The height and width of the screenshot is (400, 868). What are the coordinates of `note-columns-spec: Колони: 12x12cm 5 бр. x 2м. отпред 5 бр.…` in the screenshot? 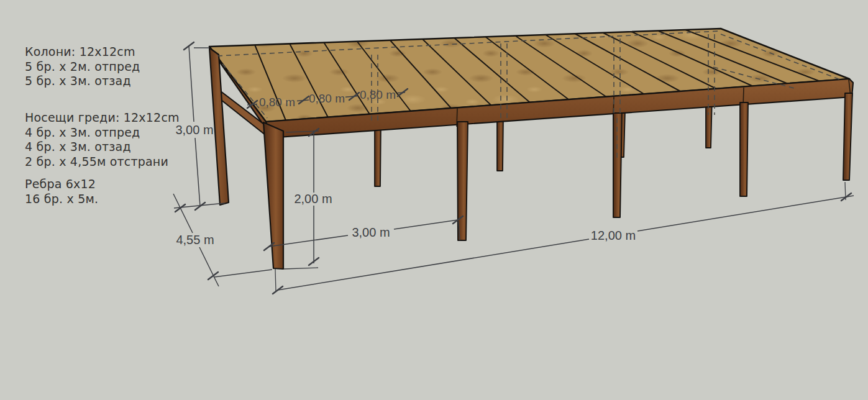 It's located at (82, 67).